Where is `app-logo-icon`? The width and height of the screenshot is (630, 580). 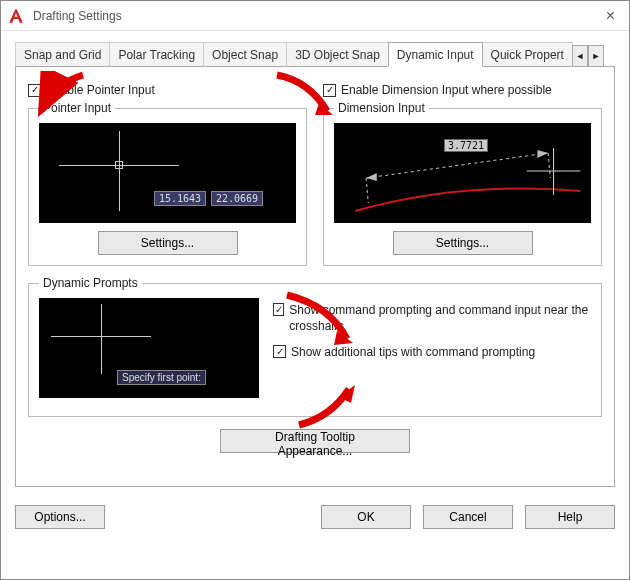
app-logo-icon is located at coordinates (16, 16).